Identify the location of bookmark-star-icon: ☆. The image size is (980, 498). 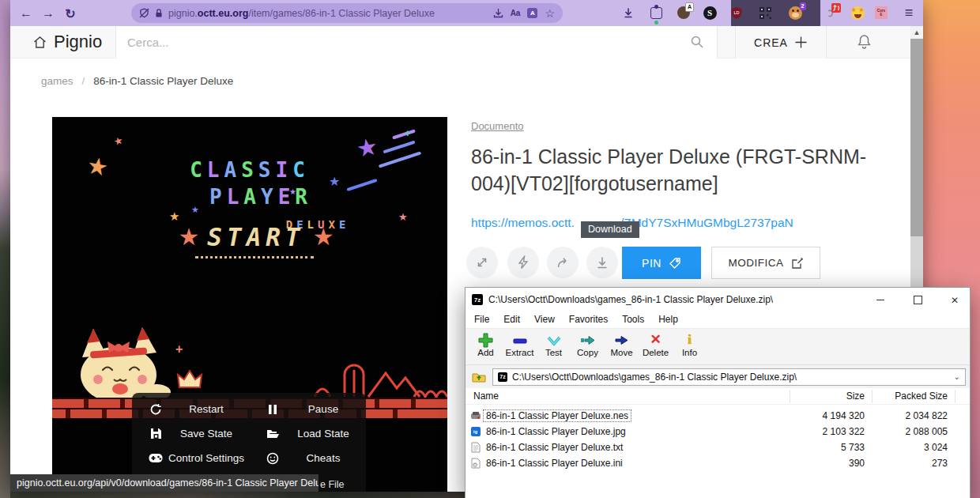
(550, 13).